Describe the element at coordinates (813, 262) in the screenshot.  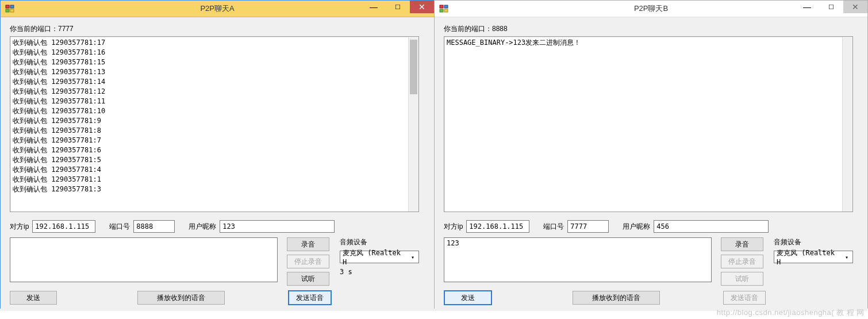
I see `audio-device-column: 音频设备麦克风 (Realtek H▾` at that location.